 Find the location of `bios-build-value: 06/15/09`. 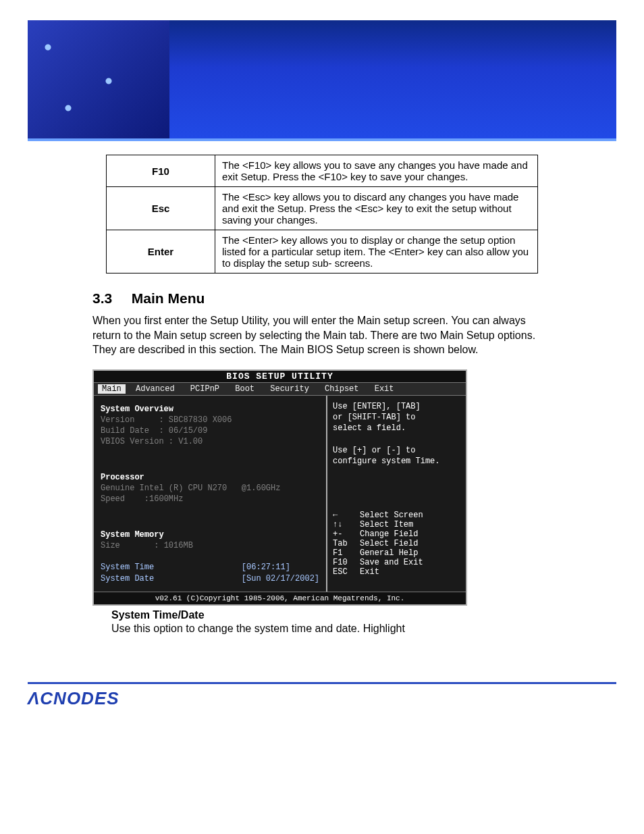

bios-build-value: 06/15/09 is located at coordinates (188, 431).